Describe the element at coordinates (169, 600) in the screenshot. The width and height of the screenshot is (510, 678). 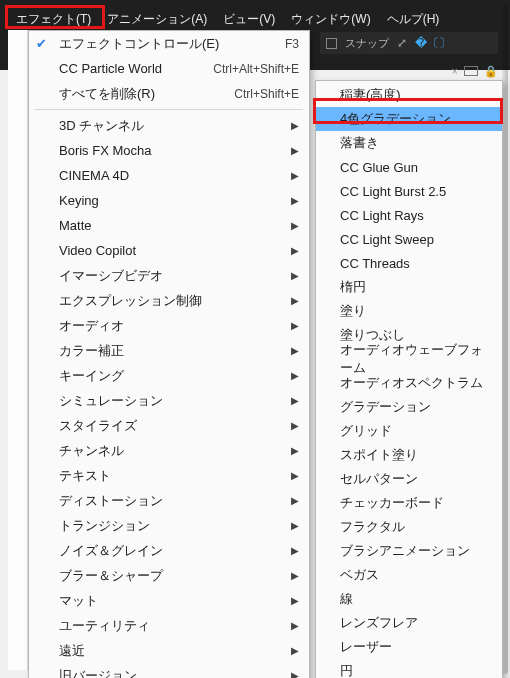
I see `menu-category-item: マット▶` at that location.